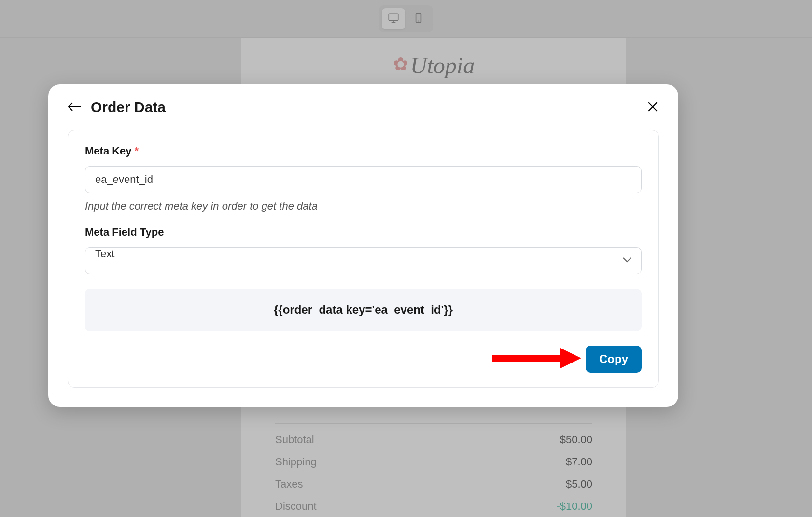 The image size is (812, 517). I want to click on meta-key-label: Meta Key*, so click(363, 151).